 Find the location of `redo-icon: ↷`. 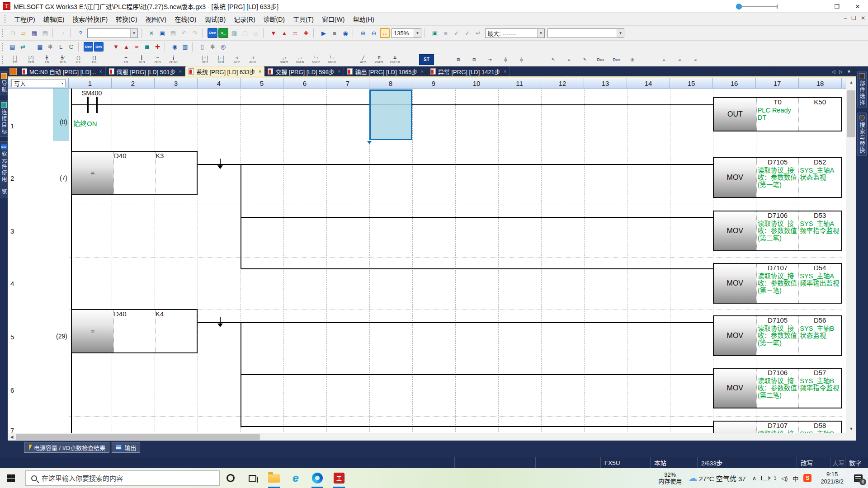

redo-icon: ↷ is located at coordinates (195, 33).